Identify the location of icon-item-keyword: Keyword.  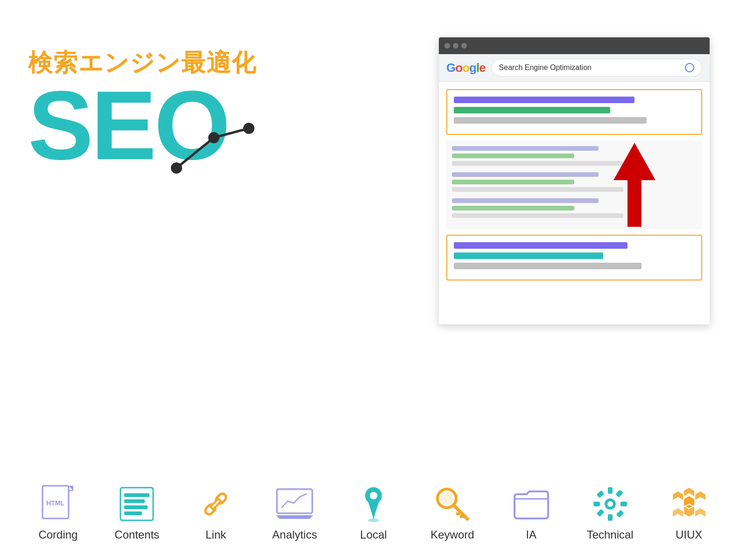
(452, 513).